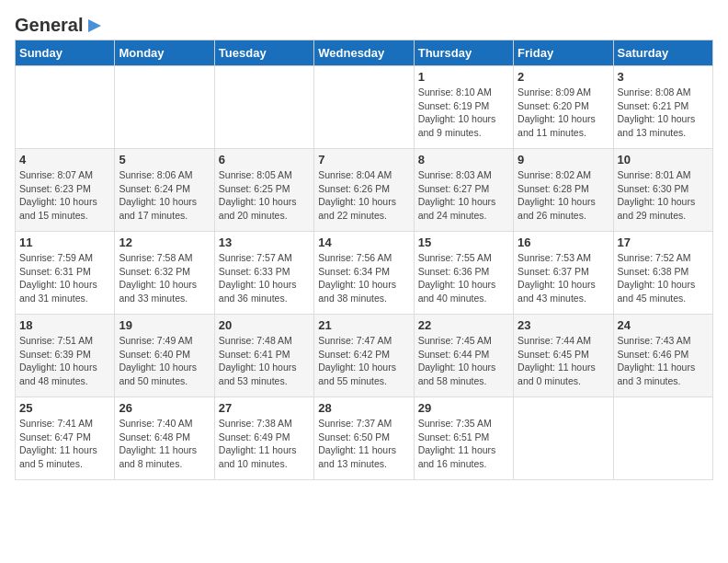 Image resolution: width=728 pixels, height=563 pixels. Describe the element at coordinates (463, 408) in the screenshot. I see `day-number: 29` at that location.